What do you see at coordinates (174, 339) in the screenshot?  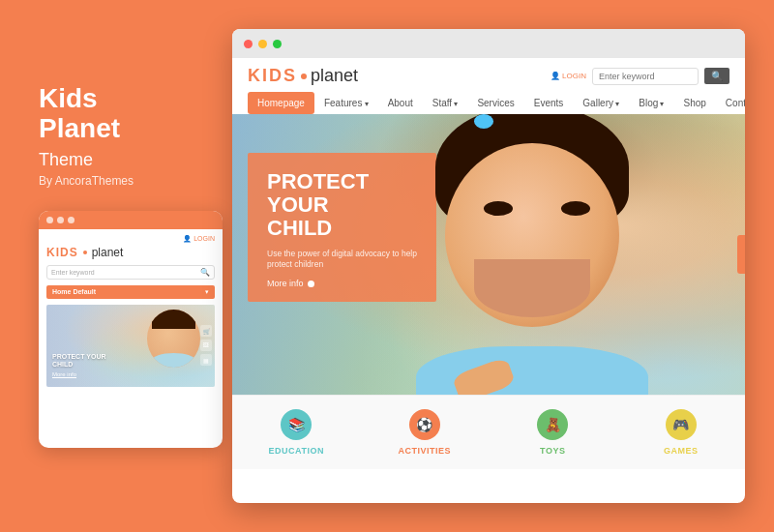 I see `mobile-child-illustration` at bounding box center [174, 339].